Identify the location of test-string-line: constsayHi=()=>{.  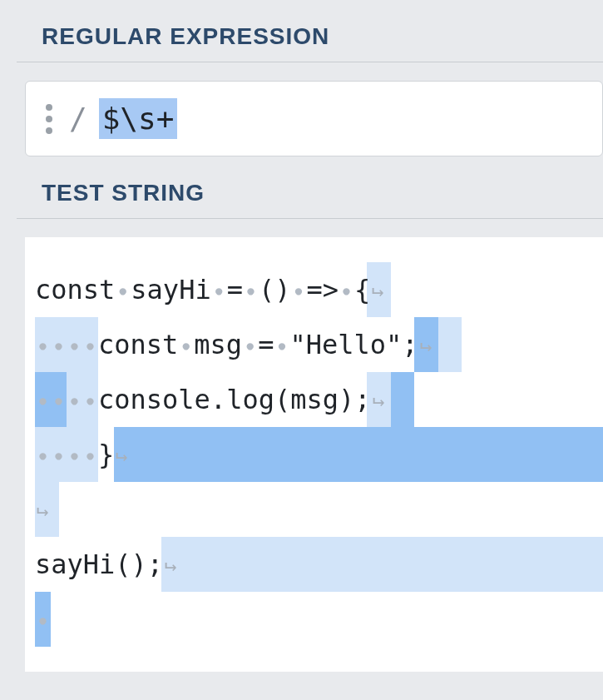
(319, 290).